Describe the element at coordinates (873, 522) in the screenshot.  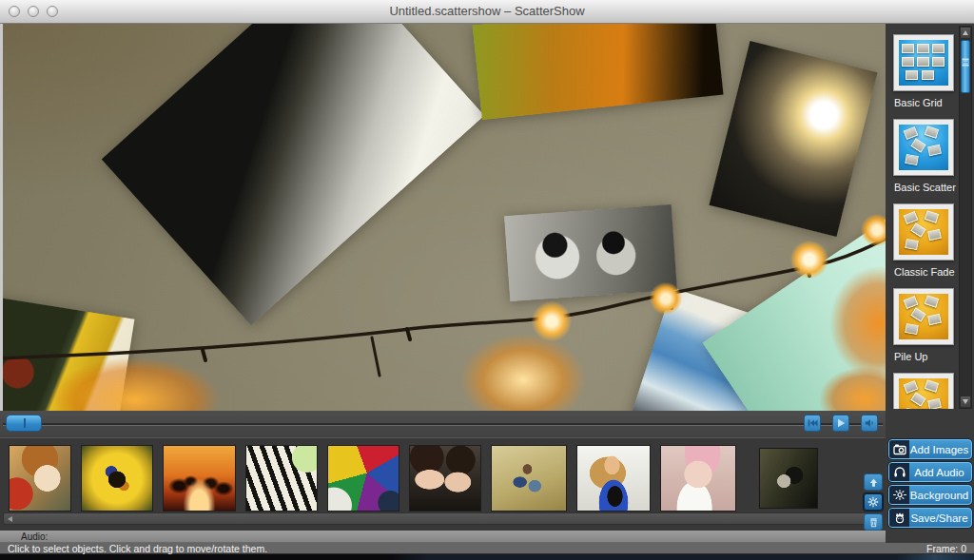
I see `delete-button` at that location.